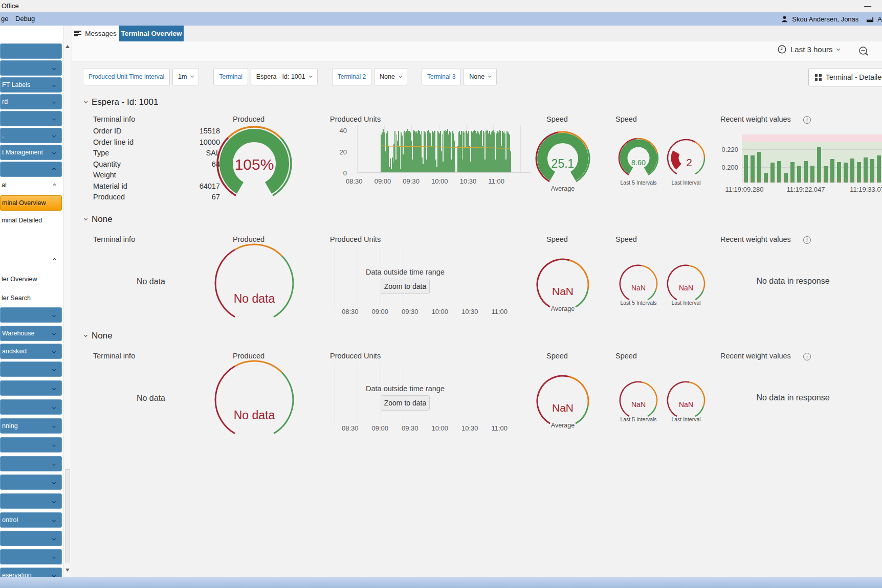 The image size is (882, 588). I want to click on col-header-terminal-info: Terminal info, so click(114, 119).